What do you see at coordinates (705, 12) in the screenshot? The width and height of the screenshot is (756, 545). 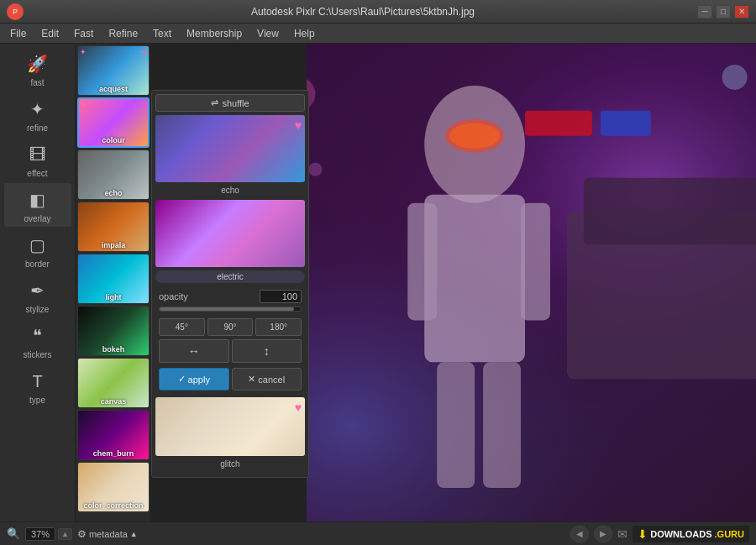 I see `minimize-button: ─` at bounding box center [705, 12].